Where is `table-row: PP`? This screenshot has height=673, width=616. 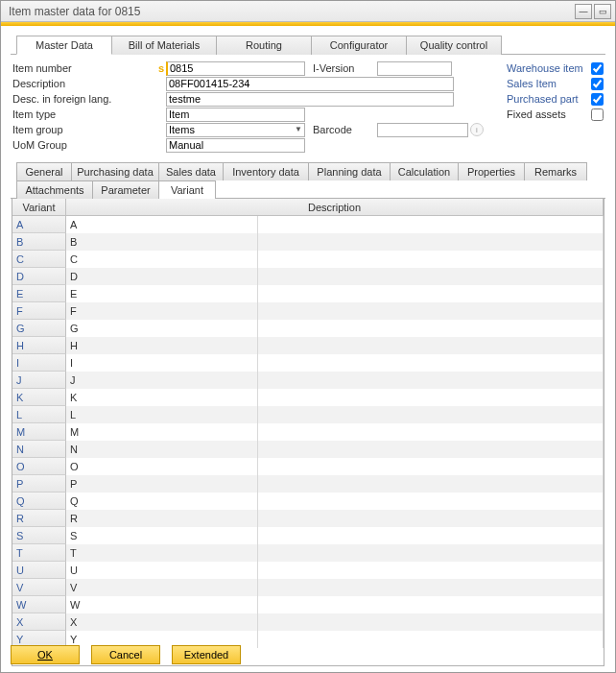
table-row: PP is located at coordinates (308, 484).